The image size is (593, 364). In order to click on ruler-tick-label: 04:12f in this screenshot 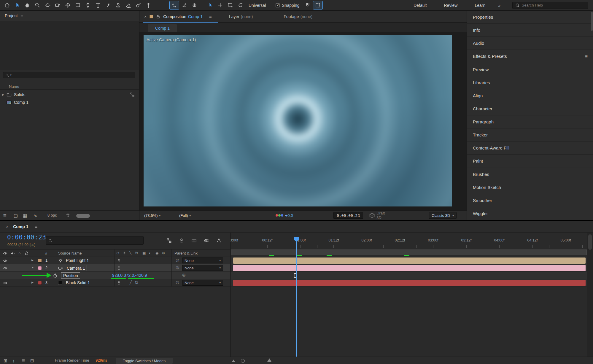, I will do `click(533, 240)`.